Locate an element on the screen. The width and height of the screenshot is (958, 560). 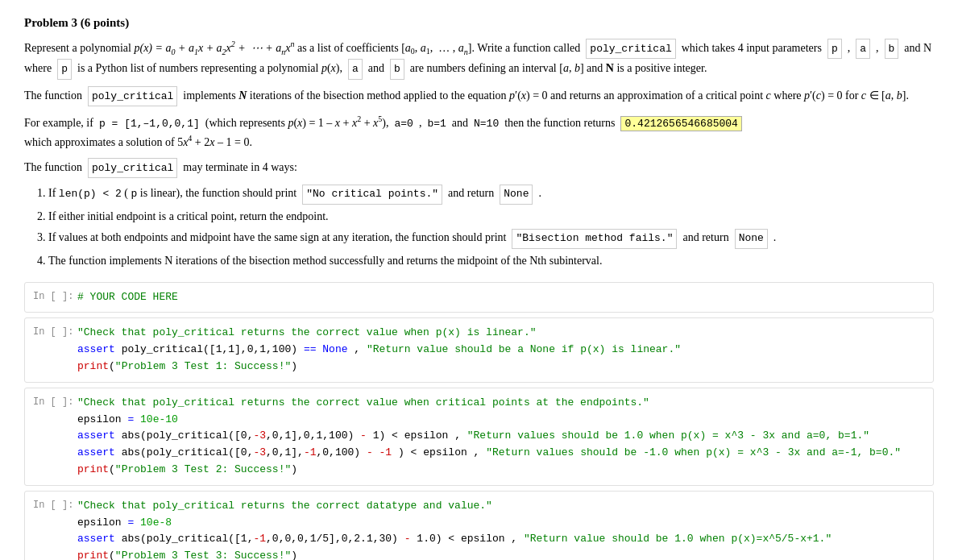
cell4-line1: "Check that poly_critical returns the co… is located at coordinates (501, 506).